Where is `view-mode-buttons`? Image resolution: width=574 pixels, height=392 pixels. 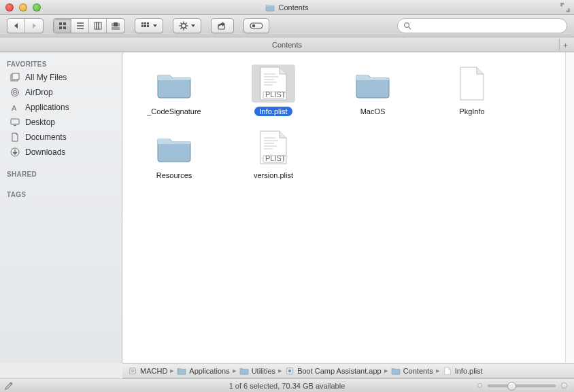 view-mode-buttons is located at coordinates (89, 26).